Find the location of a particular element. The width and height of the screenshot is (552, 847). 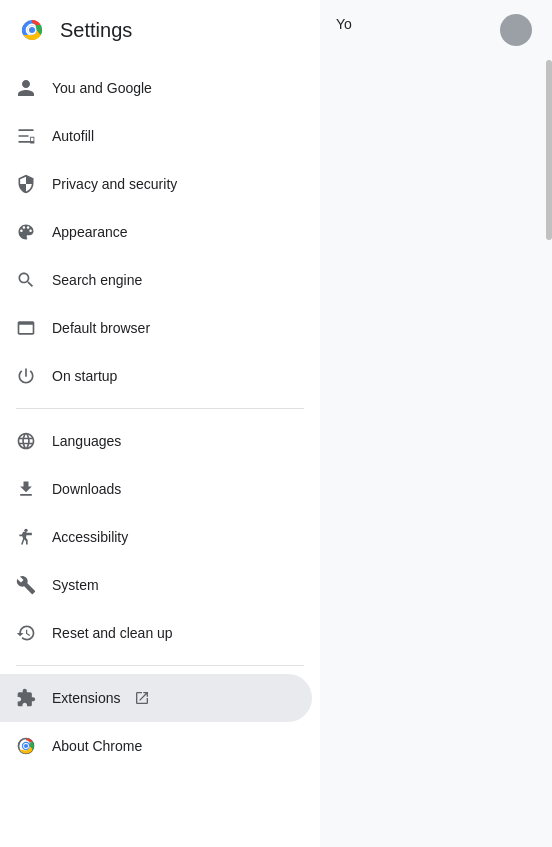

scrollbar is located at coordinates (549, 150).